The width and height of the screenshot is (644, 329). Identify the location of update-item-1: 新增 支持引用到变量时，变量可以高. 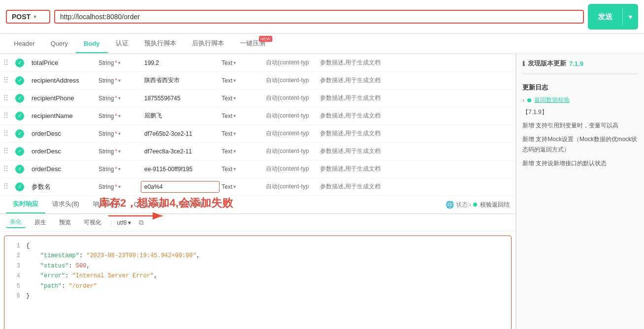
(580, 125).